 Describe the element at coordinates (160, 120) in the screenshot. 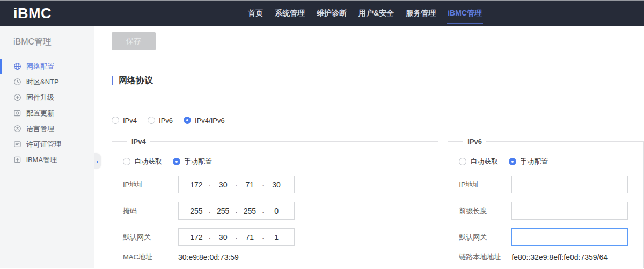

I see `radio-ipv6: IPv6` at that location.